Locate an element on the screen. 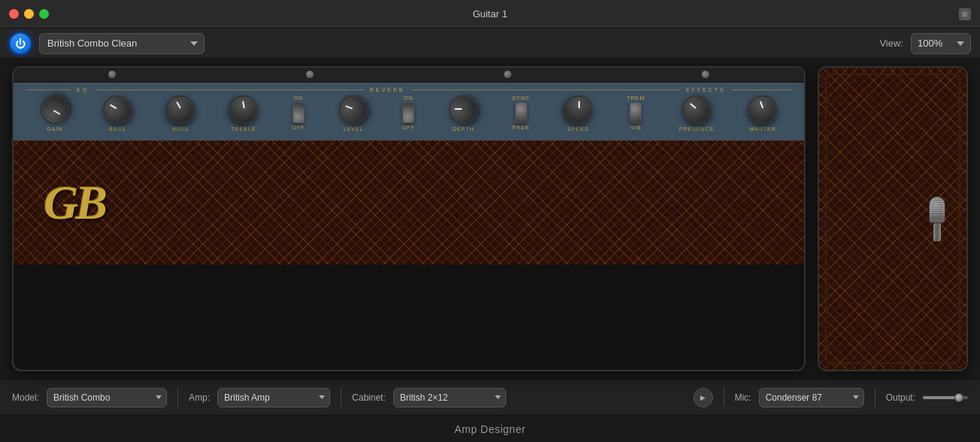 This screenshot has height=442, width=980. treble-knob is located at coordinates (244, 110).